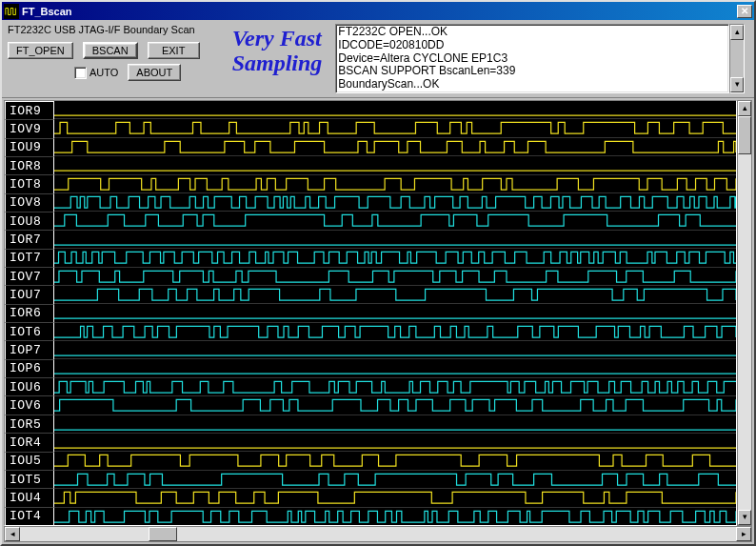 This screenshot has width=756, height=546. I want to click on vertical-scrollbar: ▴ ▾, so click(745, 313).